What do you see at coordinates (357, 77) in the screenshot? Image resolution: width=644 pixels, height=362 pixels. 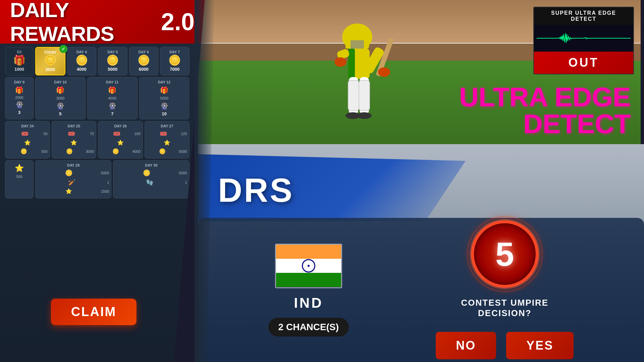 I see `cricket-player` at bounding box center [357, 77].